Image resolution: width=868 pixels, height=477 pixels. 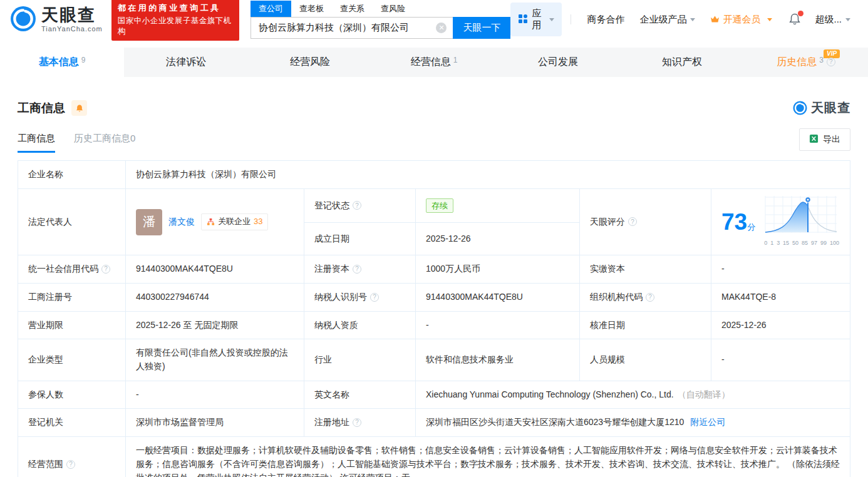 I want to click on auto-translate-note: （自动翻译）, so click(x=704, y=394).